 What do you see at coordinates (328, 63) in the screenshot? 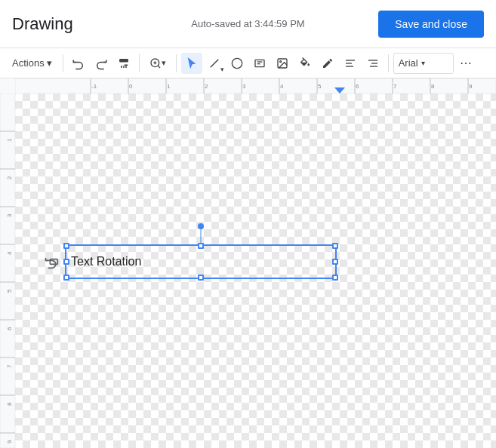
I see `pen-icon` at bounding box center [328, 63].